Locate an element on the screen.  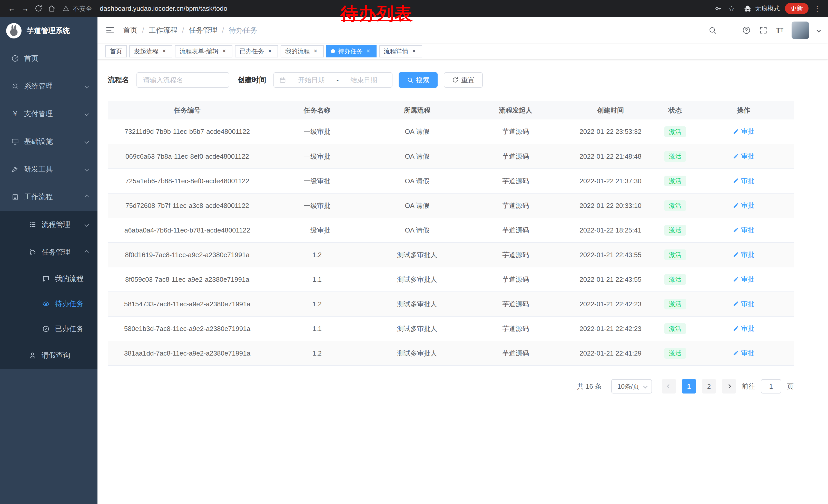
sidebar-item-system: 系统管理 is located at coordinates (49, 86).